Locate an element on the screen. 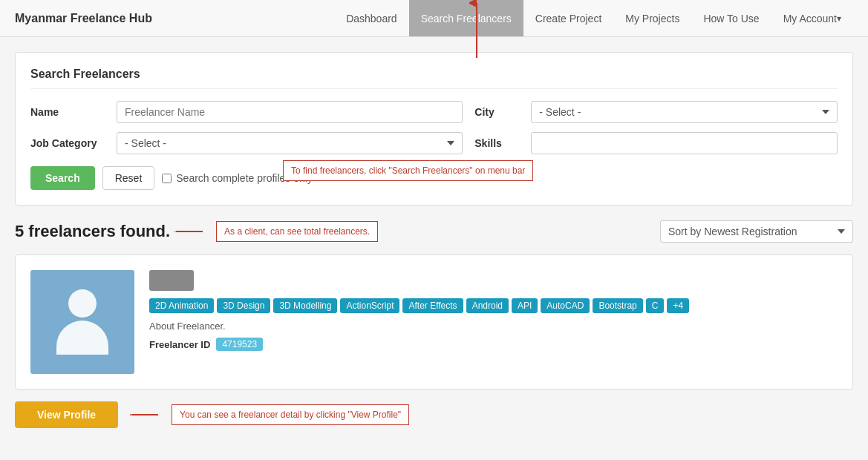 Image resolution: width=868 pixels, height=460 pixels. results-header: 5 freelancers found. As a client, can se… is located at coordinates (434, 231).